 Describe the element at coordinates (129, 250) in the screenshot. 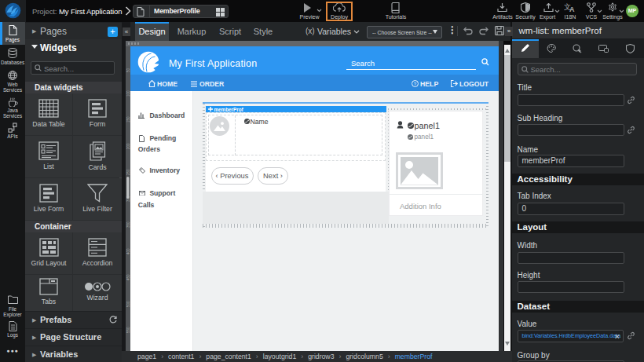

I see `svg-text: 400` at that location.